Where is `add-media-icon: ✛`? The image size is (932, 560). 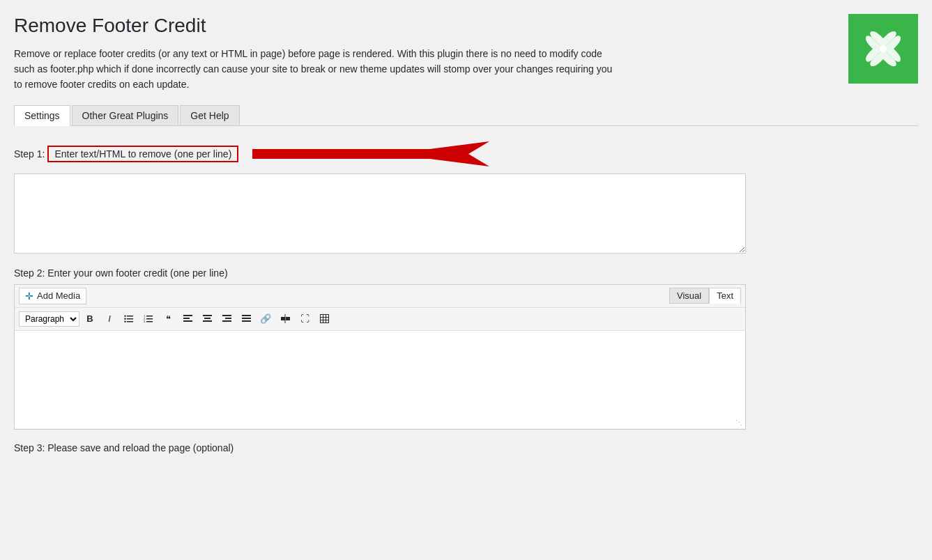 add-media-icon: ✛ is located at coordinates (29, 296).